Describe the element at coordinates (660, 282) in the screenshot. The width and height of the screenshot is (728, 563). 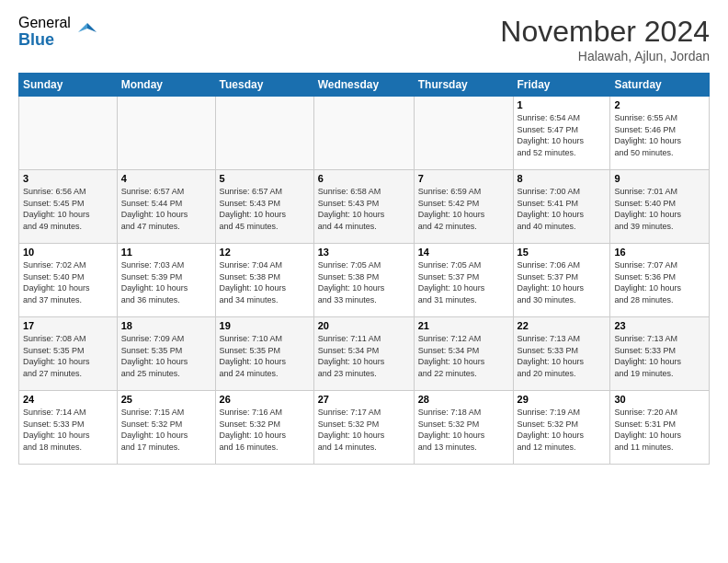
I see `day-info: Sunrise: 7:07 AM Sunset: 5:36 PM Dayligh…` at that location.